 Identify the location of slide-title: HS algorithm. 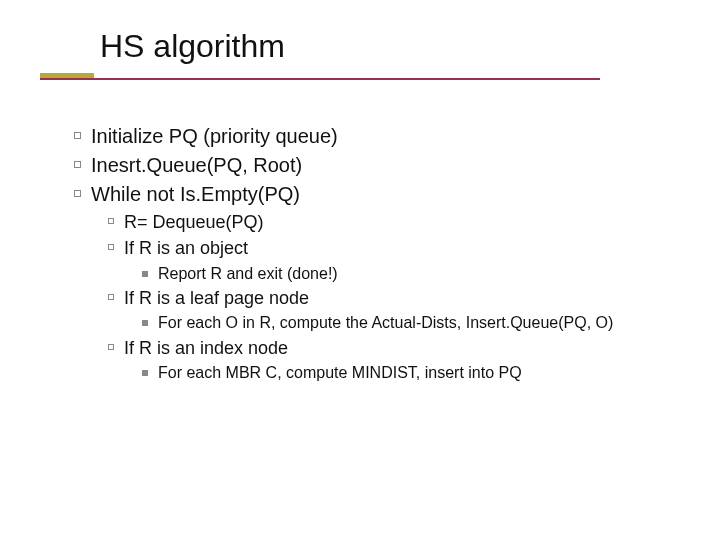
(390, 46).